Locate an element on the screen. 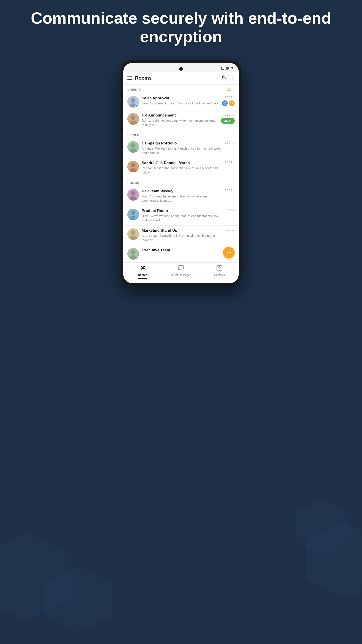 The image size is (362, 644). chat-meta-sandra-randall: 9:30 AM is located at coordinates (230, 162).